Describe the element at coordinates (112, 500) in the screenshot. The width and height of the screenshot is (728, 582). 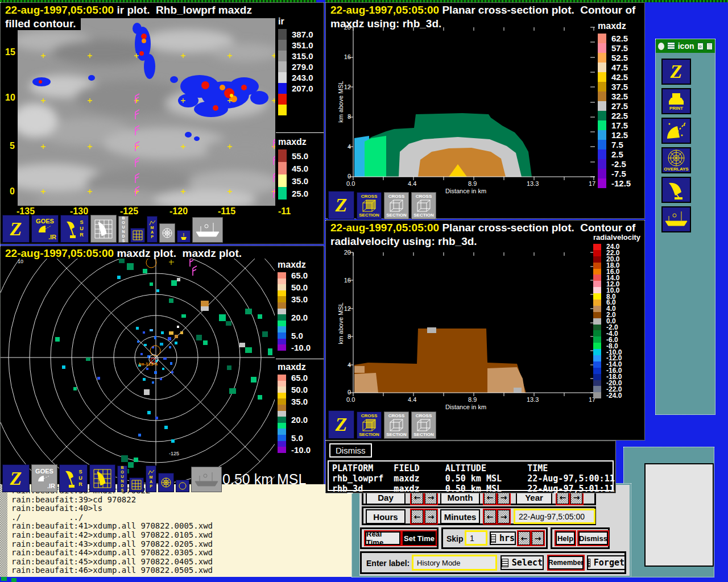
I see `text-line: rain:beaufait:39>cd 970822` at that location.